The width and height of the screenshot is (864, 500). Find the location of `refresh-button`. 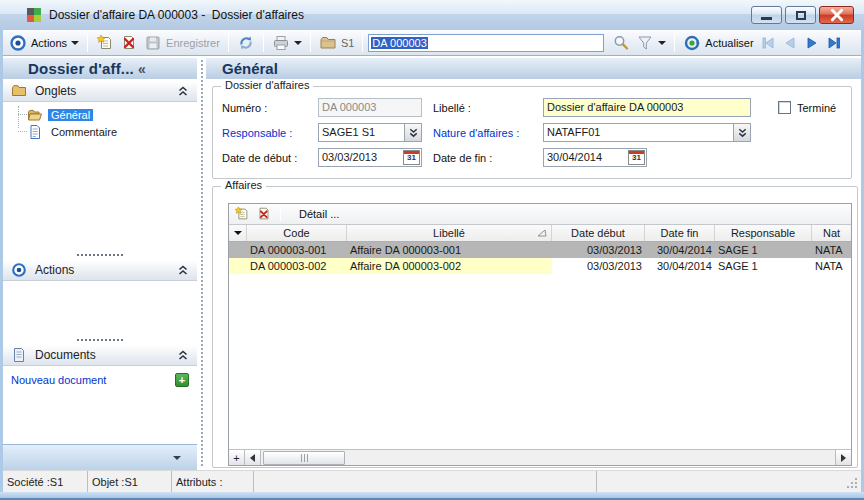

refresh-button is located at coordinates (246, 43).